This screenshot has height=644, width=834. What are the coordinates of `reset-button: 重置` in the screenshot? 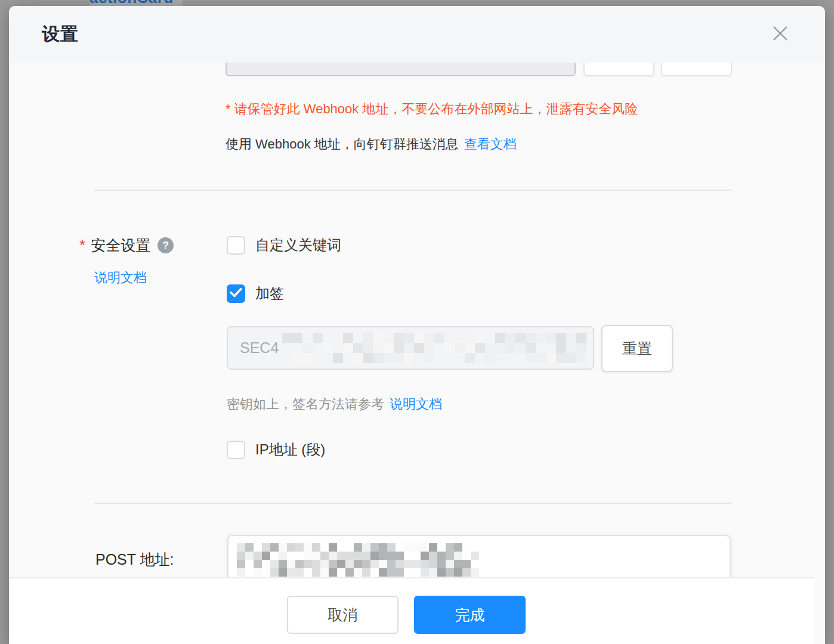 It's located at (637, 348).